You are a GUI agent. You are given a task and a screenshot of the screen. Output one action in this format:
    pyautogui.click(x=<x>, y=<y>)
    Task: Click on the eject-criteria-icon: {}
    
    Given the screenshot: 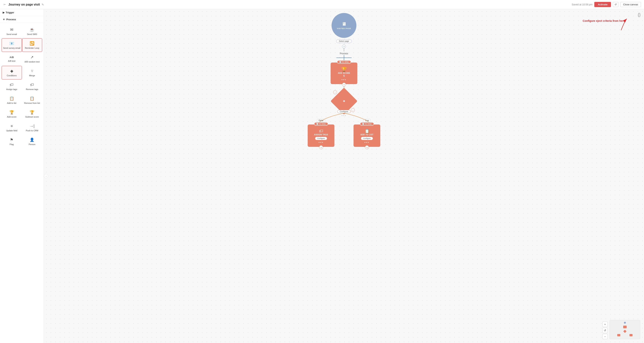 What is the action you would take?
    pyautogui.click(x=639, y=15)
    